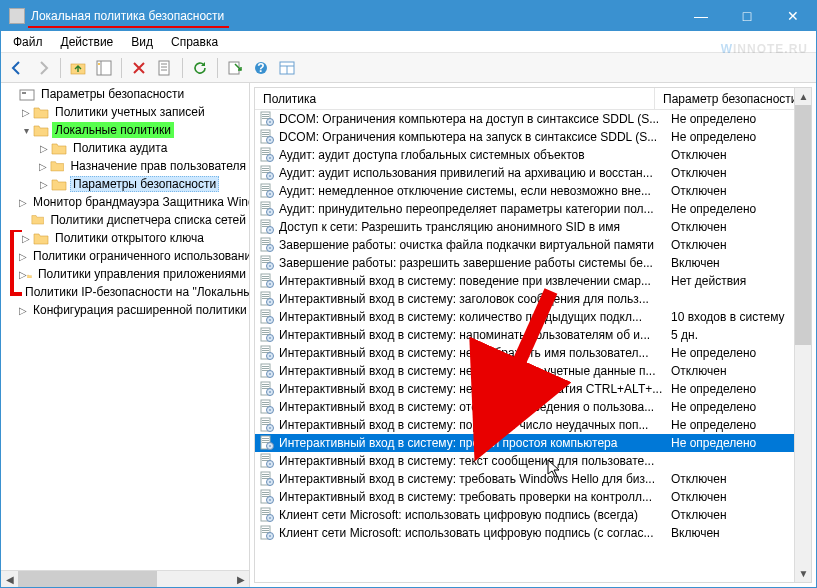 The image size is (817, 588). Describe the element at coordinates (533, 119) in the screenshot. I see `policy-row: DCOM: Ограничения компьютера на доступ в…` at that location.